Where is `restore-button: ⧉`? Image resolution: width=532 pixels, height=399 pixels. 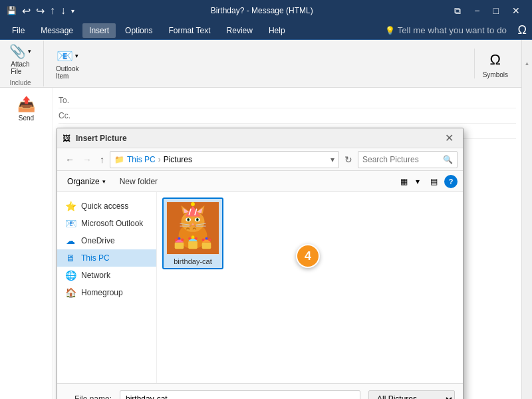 restore-button: ⧉ is located at coordinates (458, 11).